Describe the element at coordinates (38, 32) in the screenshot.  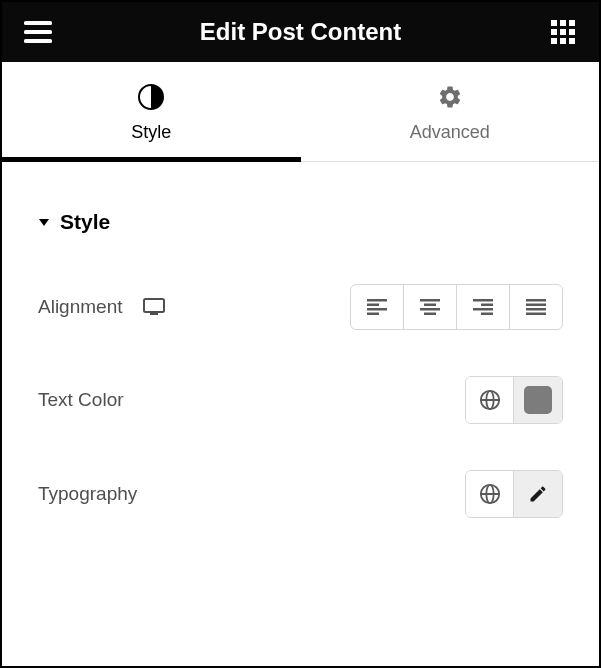
I see `menu-button` at that location.